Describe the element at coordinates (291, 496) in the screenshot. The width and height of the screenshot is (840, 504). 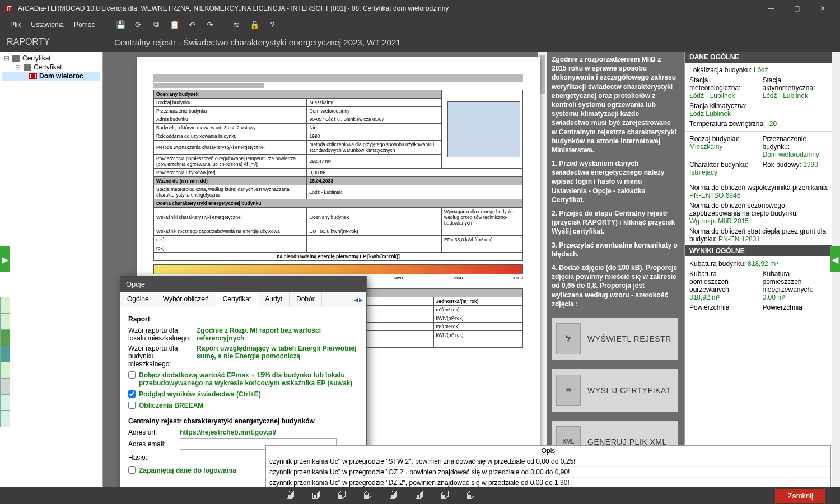
I see `status-doc1-icon: 🗐` at that location.